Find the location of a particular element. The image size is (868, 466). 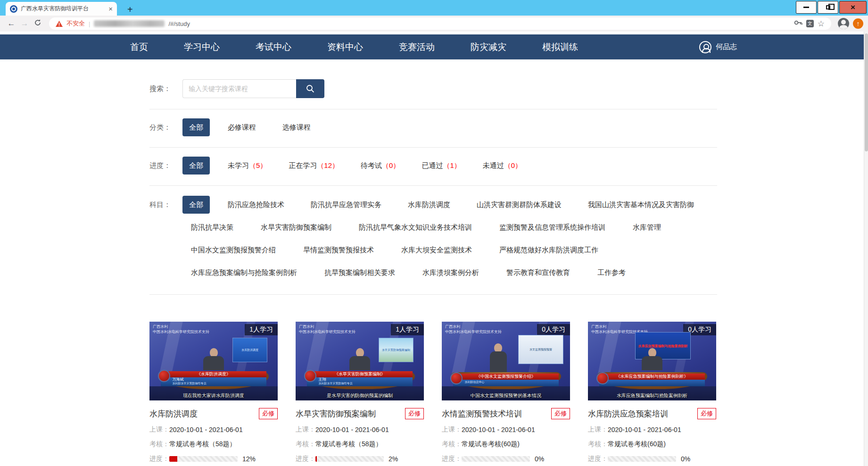

course-title: 水库防洪应急预案培训 is located at coordinates (628, 414).